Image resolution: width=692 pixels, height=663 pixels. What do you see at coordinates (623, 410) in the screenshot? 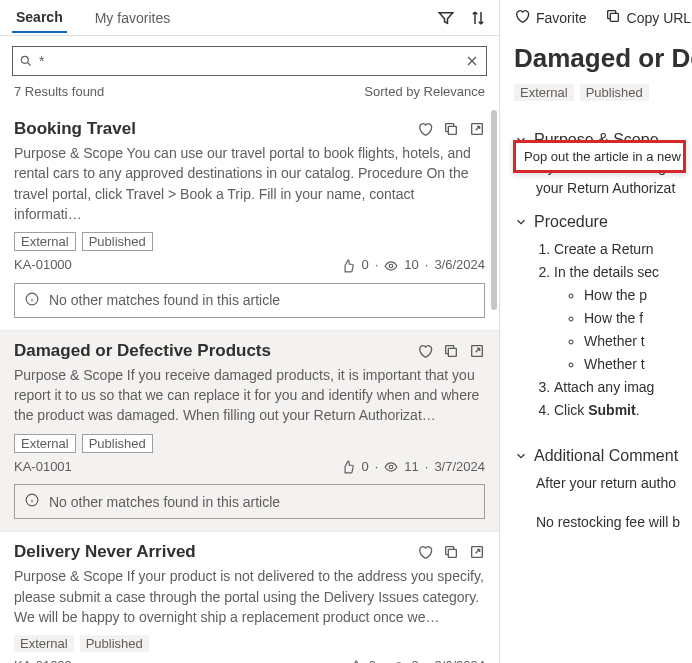
I see `procedure-step: Click Submit.` at bounding box center [623, 410].